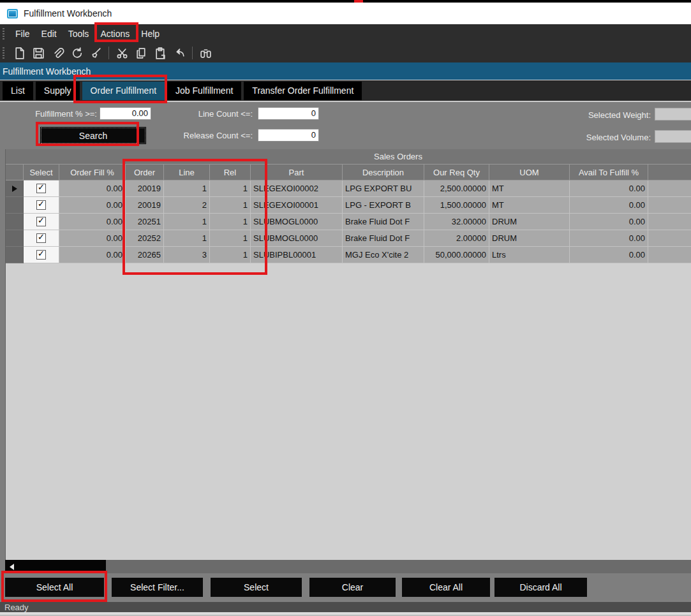  What do you see at coordinates (670, 172) in the screenshot?
I see `column-header-ship_by: Ship By` at bounding box center [670, 172].